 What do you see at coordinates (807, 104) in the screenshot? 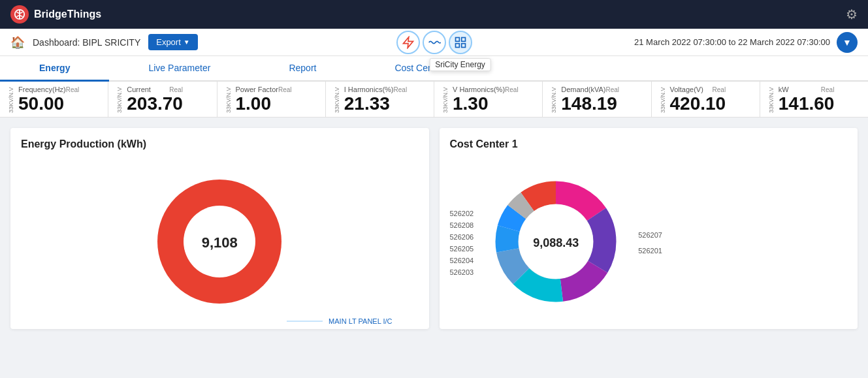
I see `metric-value: 141.60` at bounding box center [807, 104].